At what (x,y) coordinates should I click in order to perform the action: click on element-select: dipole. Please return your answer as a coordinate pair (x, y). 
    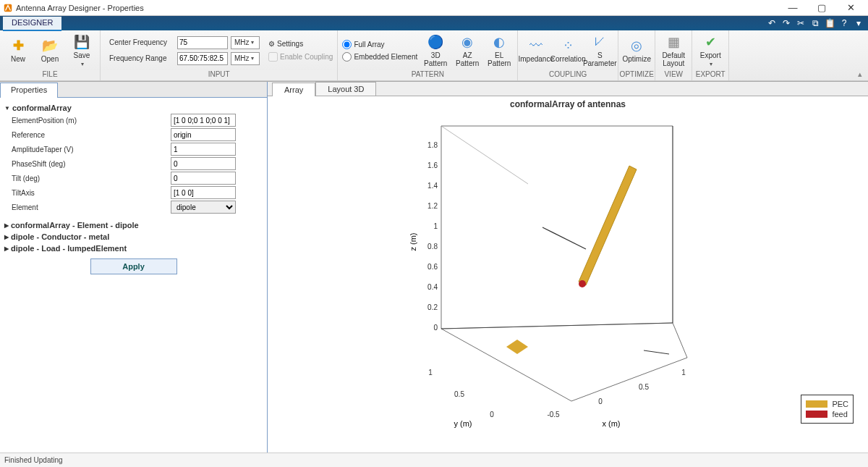
    Looking at the image, I should click on (203, 207).